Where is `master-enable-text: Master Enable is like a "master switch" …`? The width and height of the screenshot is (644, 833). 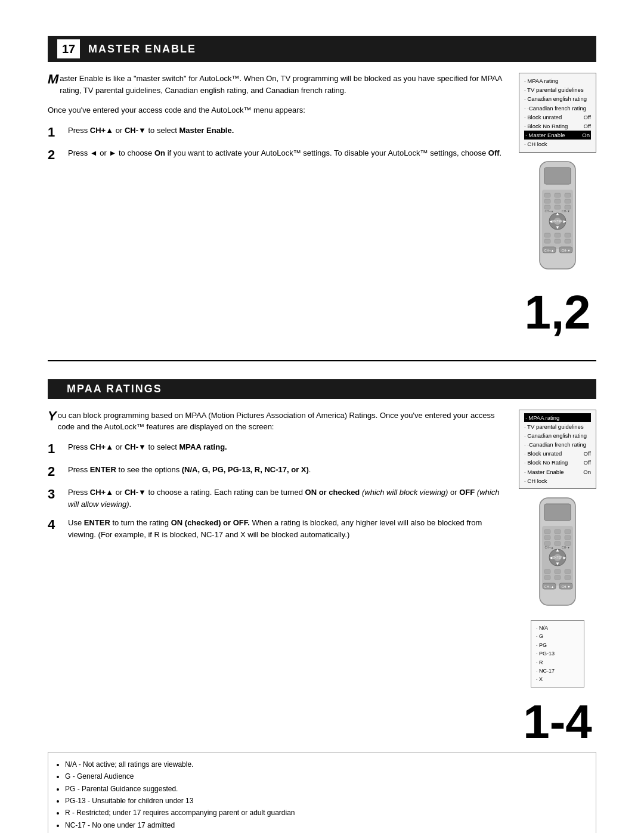
master-enable-text: Master Enable is like a "master switch" … is located at coordinates (276, 122).